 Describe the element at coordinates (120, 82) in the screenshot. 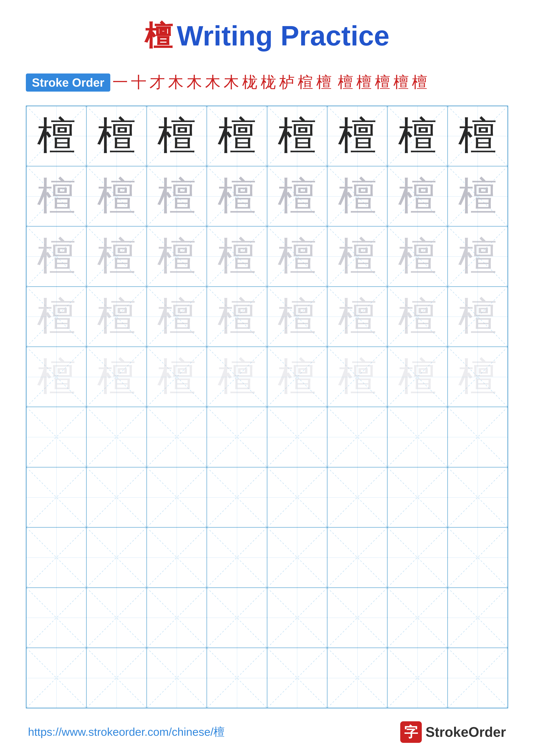

I see `stroke-1: 一` at that location.